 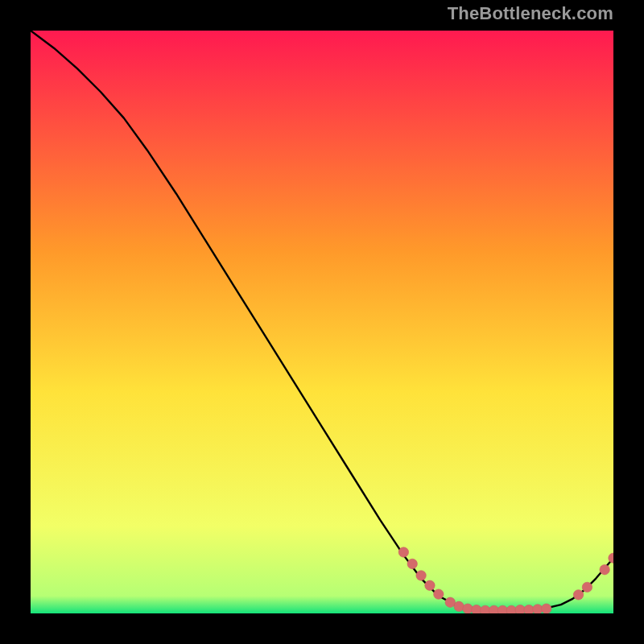 I want to click on watermark-text: TheBottleneck.com, so click(x=530, y=14).